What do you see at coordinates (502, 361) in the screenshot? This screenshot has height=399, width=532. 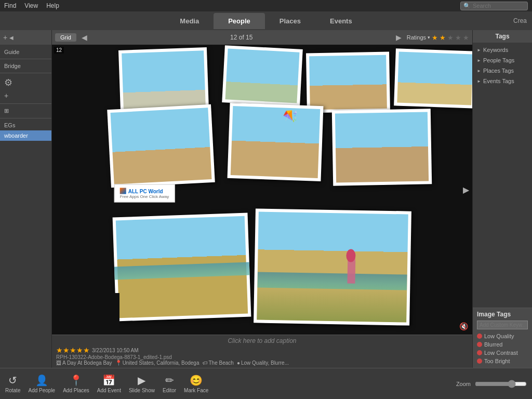 I see `image-tag-too-bright: Too Bright` at bounding box center [502, 361].